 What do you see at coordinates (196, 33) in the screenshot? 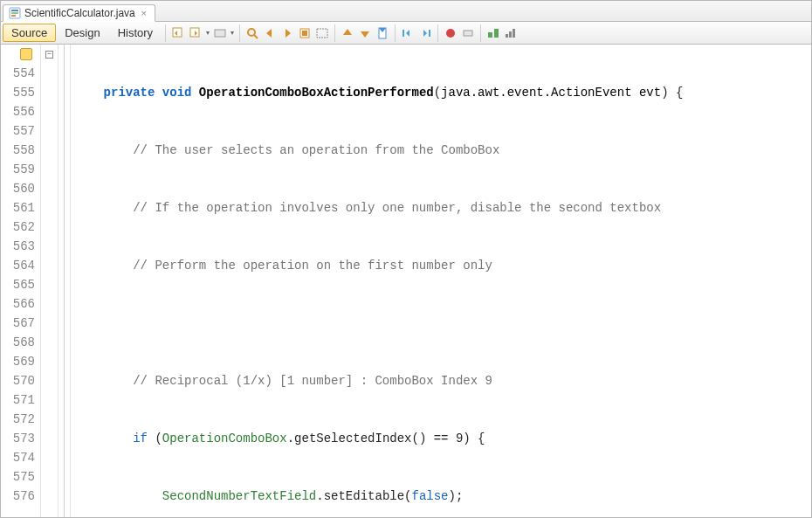
I see `forward-icon` at bounding box center [196, 33].